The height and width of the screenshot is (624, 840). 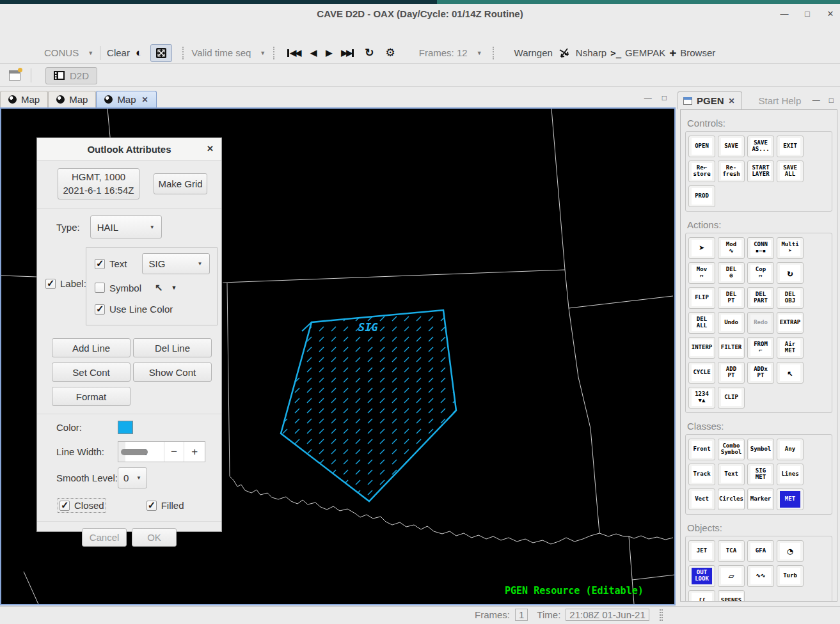 I want to click on pgen-action-clip: CLIP, so click(x=731, y=398).